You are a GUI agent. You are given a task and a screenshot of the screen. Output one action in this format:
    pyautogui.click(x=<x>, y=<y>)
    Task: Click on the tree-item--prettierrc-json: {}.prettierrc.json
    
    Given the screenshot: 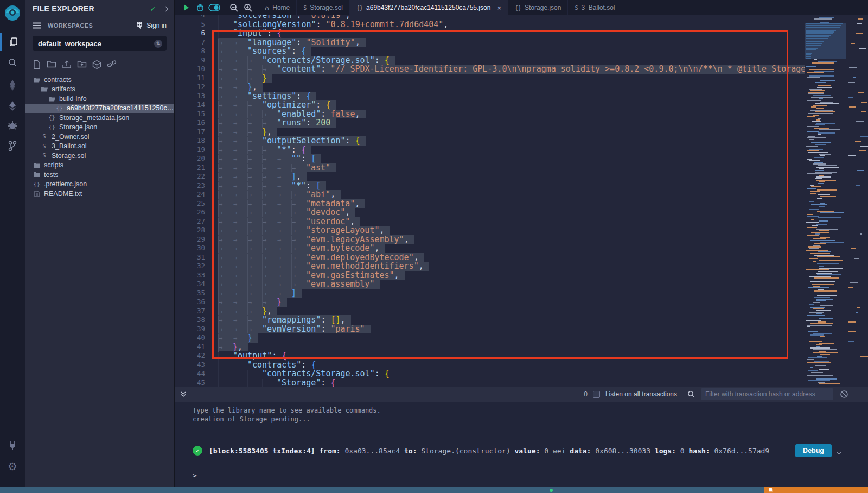 What is the action you would take?
    pyautogui.click(x=100, y=185)
    